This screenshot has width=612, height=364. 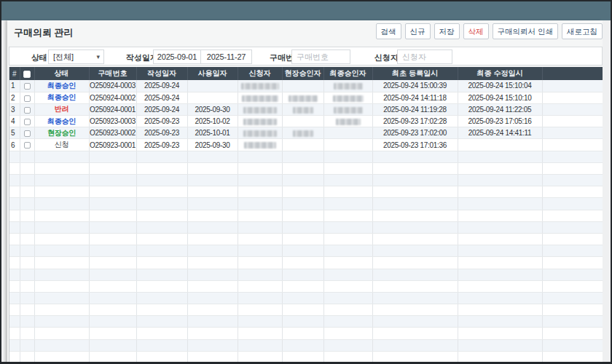 What do you see at coordinates (177, 57) in the screenshot?
I see `date-from-input: 2025-09-01` at bounding box center [177, 57].